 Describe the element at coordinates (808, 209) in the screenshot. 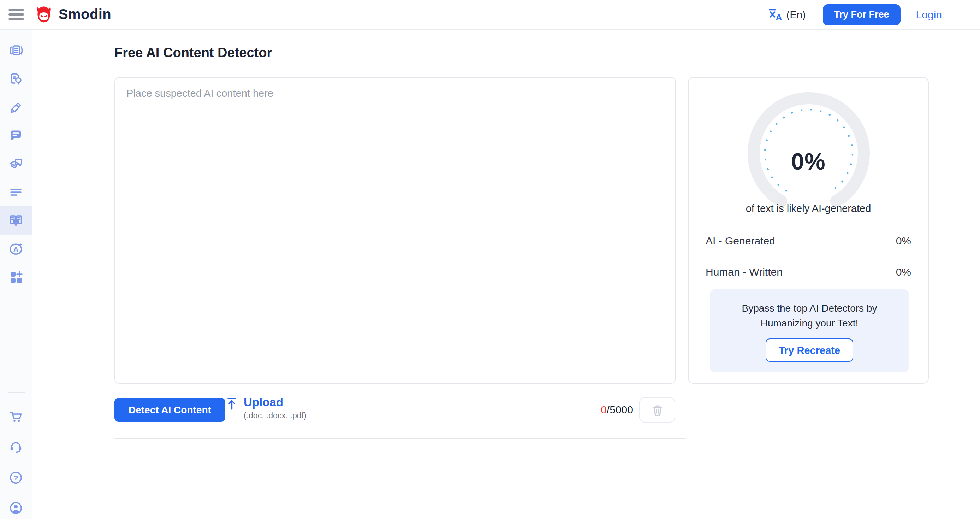

I see `gauge-caption: of text is likely AI-generated` at that location.